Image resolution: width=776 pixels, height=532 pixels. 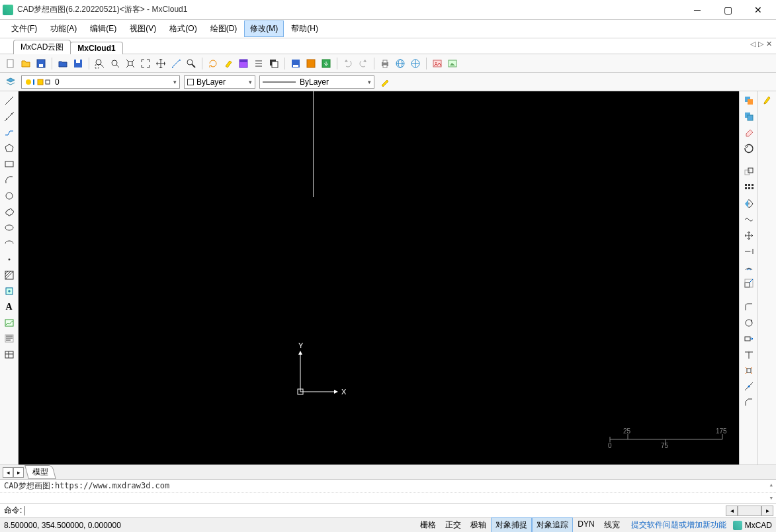 I want to click on scale-icon, so click(x=749, y=283).